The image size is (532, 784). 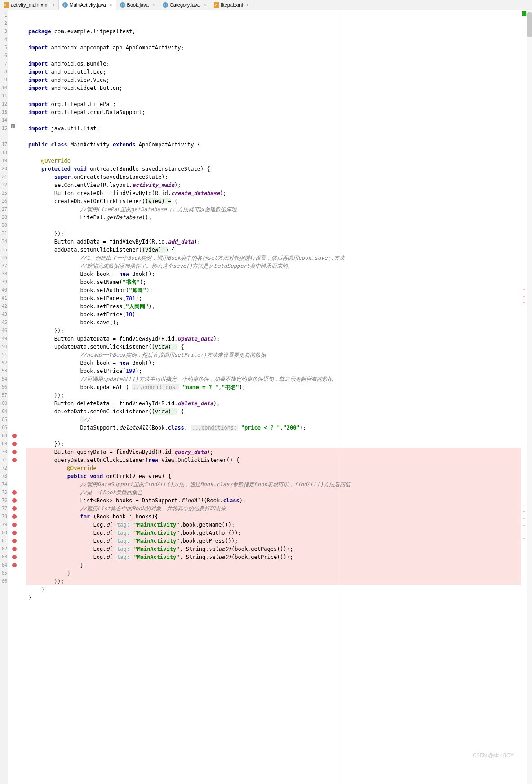 I want to click on tab-book: CBook.java×, so click(x=137, y=5).